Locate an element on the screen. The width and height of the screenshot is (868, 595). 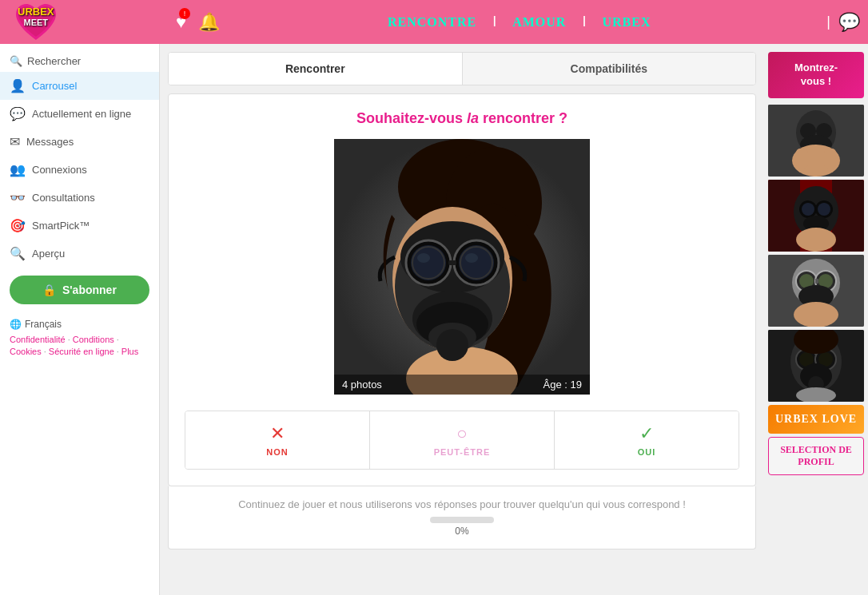
age-label: Âge : 19 is located at coordinates (563, 385).